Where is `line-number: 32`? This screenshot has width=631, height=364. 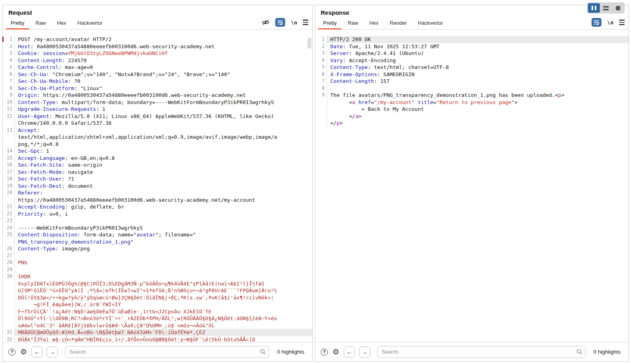
line-number: 32 is located at coordinates (9, 339).